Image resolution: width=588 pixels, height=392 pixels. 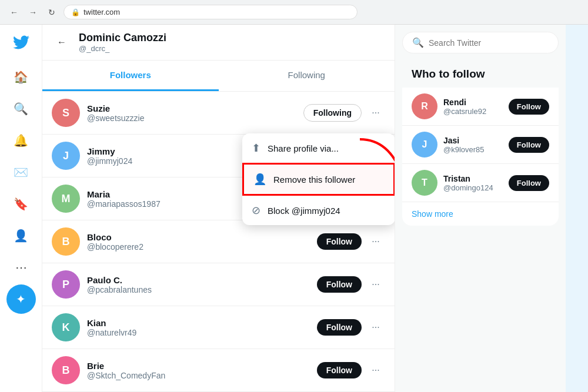 What do you see at coordinates (480, 183) in the screenshot?
I see `suggestion-item: T Tristan @domingo124 Follow` at bounding box center [480, 183].